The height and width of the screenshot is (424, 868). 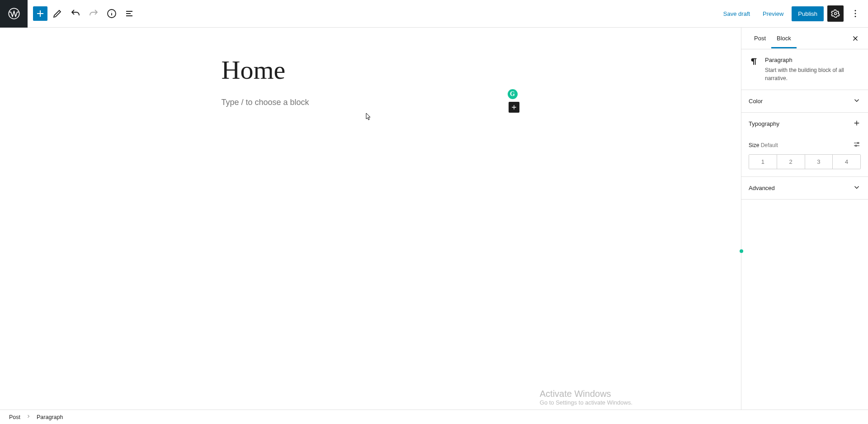 I want to click on watermark-subtitle: Go to Settings to activate Windows., so click(x=586, y=403).